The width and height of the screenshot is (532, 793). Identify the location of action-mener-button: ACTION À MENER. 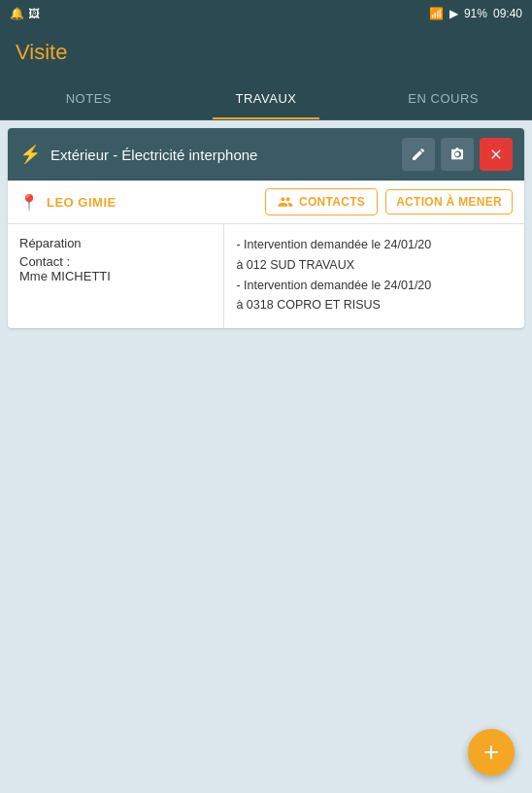
(449, 202).